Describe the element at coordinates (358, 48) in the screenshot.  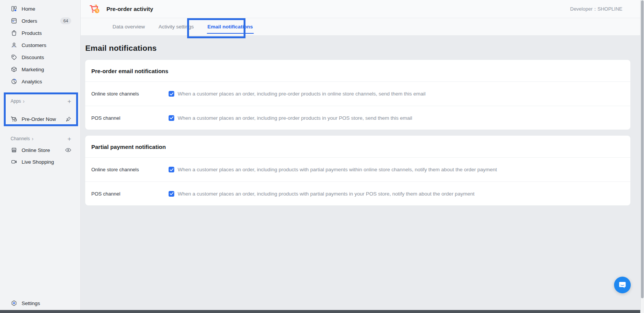
I see `section-heading: Email notifications` at that location.